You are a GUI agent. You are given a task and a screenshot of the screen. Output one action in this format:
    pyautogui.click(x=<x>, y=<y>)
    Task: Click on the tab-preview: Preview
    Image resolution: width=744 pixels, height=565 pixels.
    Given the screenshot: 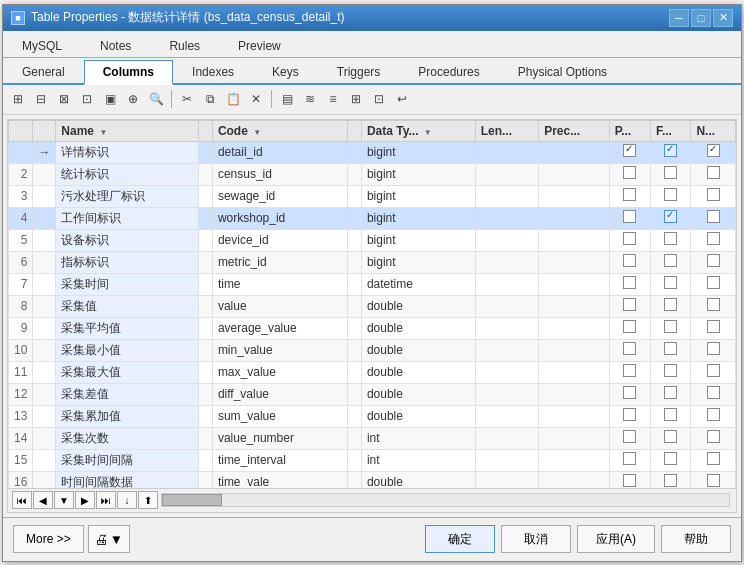 What is the action you would take?
    pyautogui.click(x=260, y=46)
    